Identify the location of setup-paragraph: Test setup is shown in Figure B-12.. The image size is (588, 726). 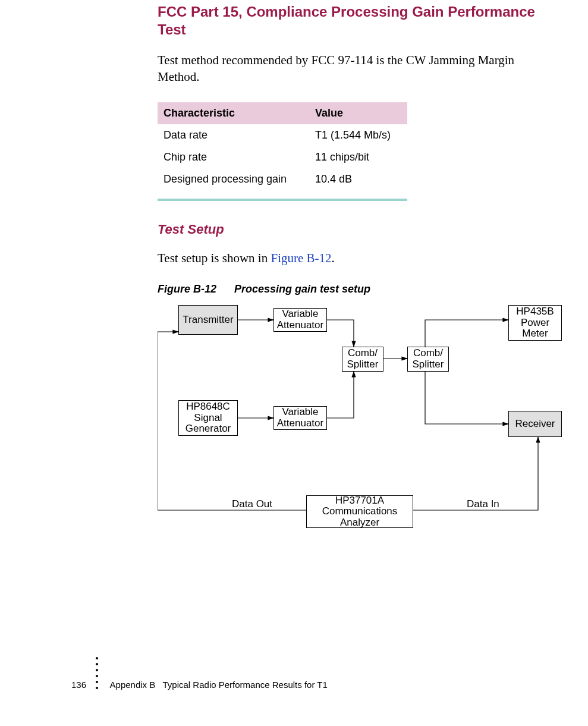
(355, 258).